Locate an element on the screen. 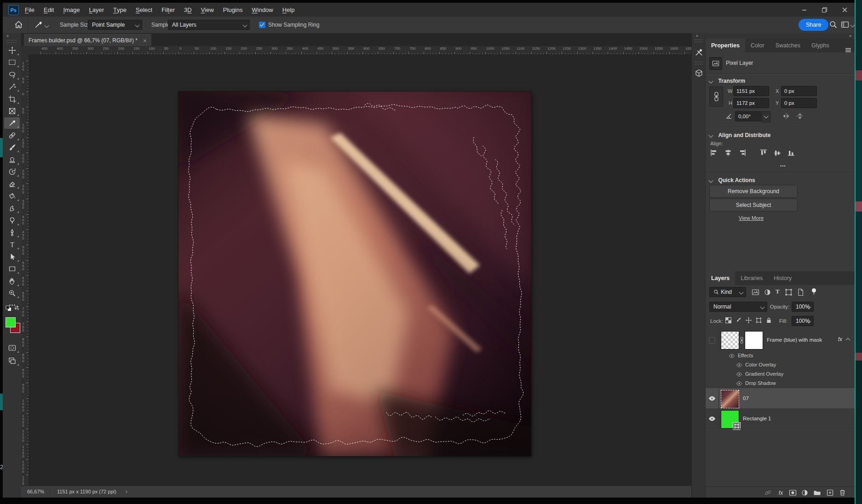 The image size is (862, 504). view-more-link: View More is located at coordinates (751, 218).